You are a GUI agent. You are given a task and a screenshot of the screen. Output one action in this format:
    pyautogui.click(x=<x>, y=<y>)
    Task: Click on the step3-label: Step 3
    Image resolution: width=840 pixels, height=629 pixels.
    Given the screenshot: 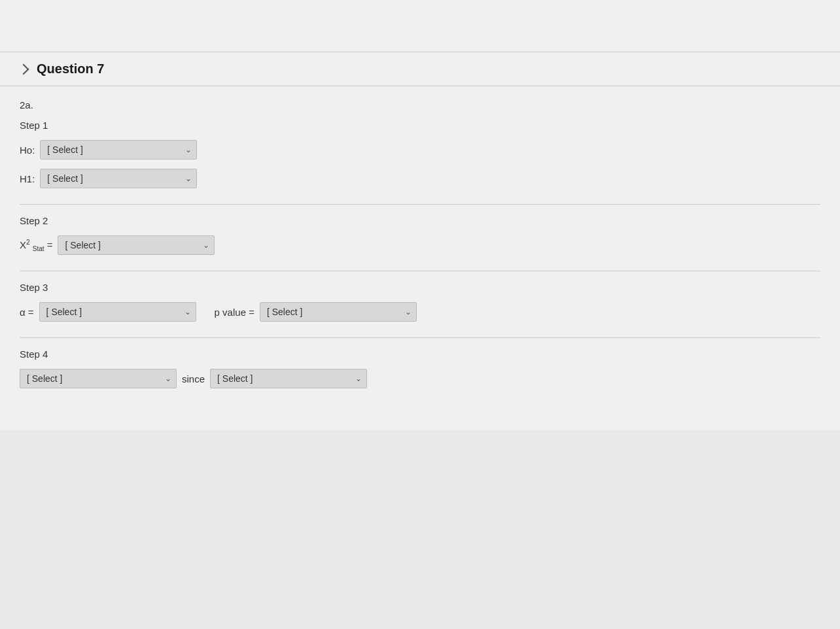 What is the action you would take?
    pyautogui.click(x=420, y=288)
    